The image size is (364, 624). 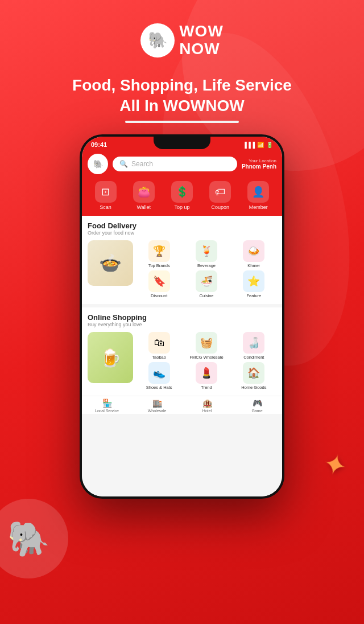 I want to click on taobao-label: Taobao, so click(x=159, y=358).